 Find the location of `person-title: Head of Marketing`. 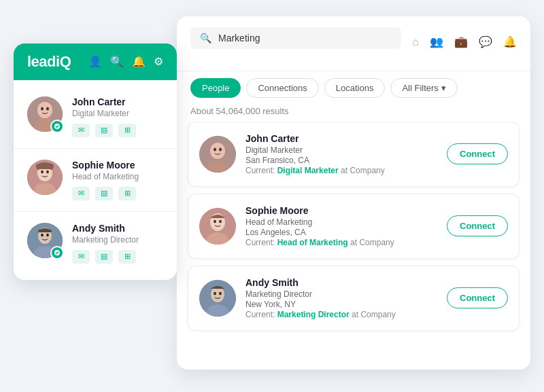

person-title: Head of Marketing is located at coordinates (118, 177).